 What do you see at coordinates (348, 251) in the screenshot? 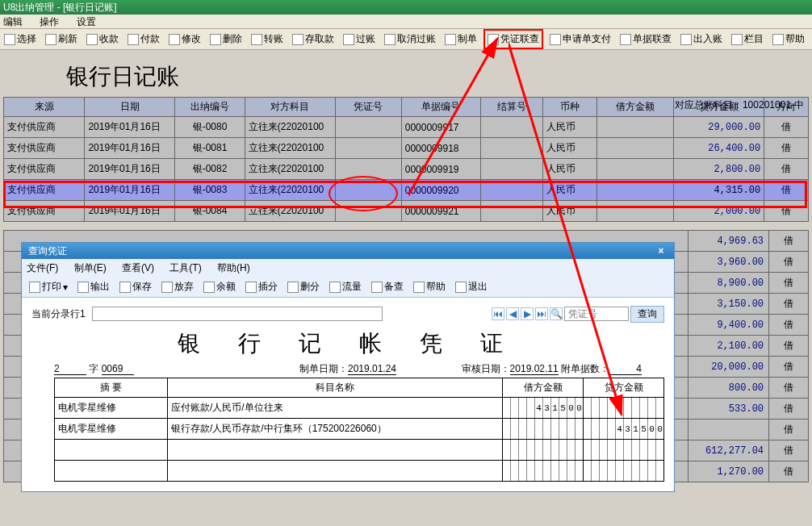
I see `dialog-titlebar: 查询凭证 ×` at bounding box center [348, 251].